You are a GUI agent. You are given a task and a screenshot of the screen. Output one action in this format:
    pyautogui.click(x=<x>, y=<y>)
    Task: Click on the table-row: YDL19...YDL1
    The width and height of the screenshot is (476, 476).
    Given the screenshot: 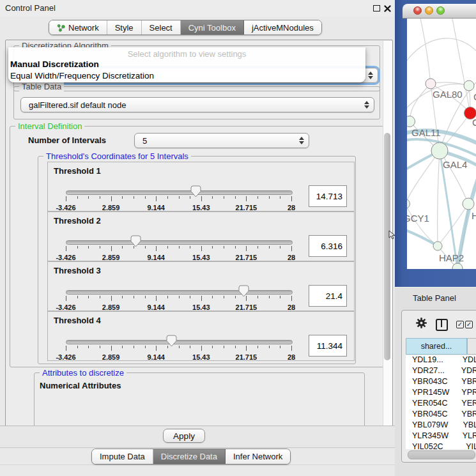 What is the action you would take?
    pyautogui.click(x=441, y=360)
    